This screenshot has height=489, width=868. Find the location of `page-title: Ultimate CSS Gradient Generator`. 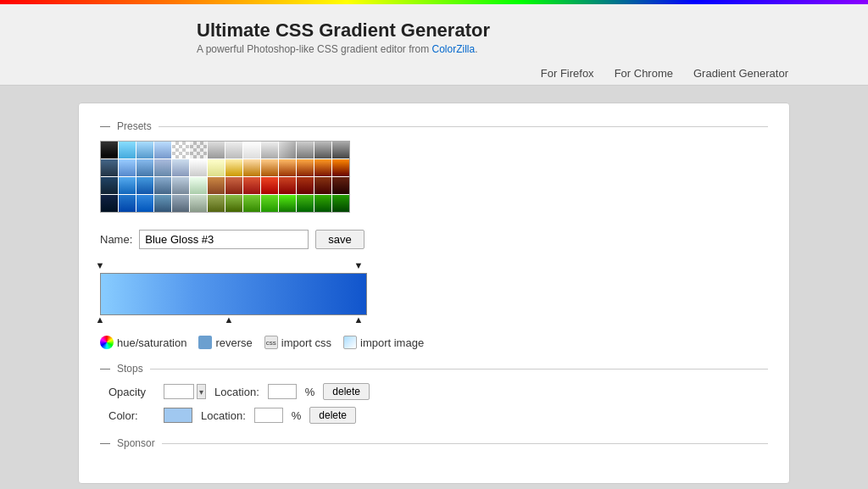

page-title: Ultimate CSS Gradient Generator is located at coordinates (493, 31).